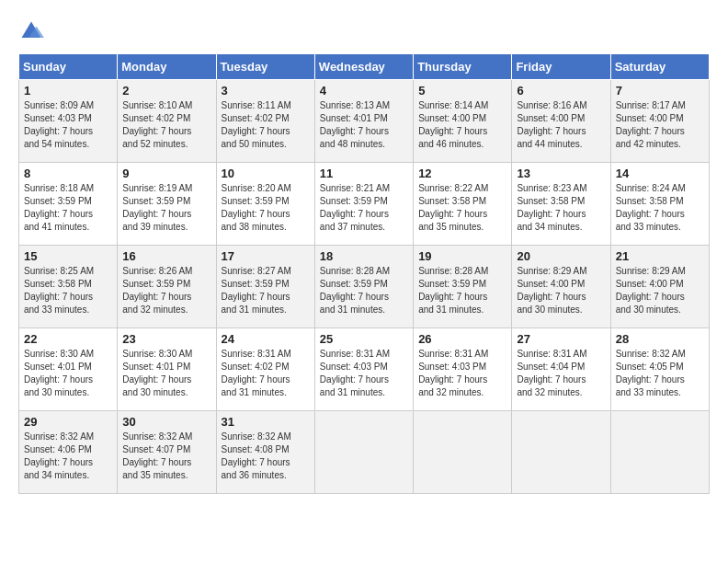 The image size is (728, 563). Describe the element at coordinates (68, 456) in the screenshot. I see `day-info: Sunrise: 8:32 AMSunset: 4:06 PMDaylight:…` at that location.